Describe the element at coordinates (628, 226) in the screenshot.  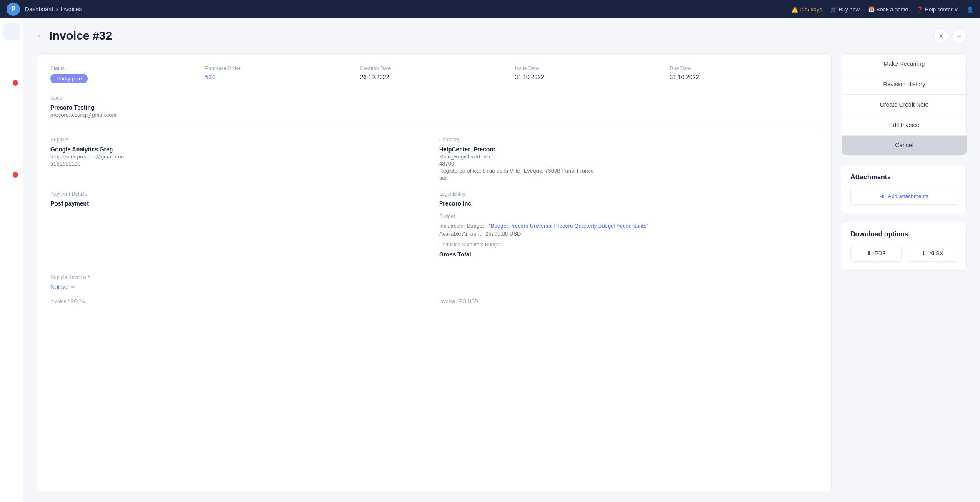
I see `budget-included-text: Included in Budget - "Budget Precoro Uni…` at that location.